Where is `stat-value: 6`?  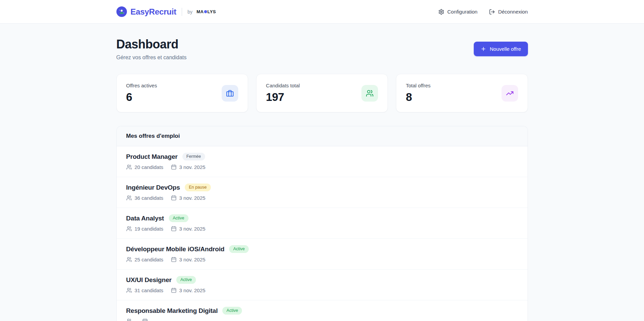 stat-value: 6 is located at coordinates (141, 97).